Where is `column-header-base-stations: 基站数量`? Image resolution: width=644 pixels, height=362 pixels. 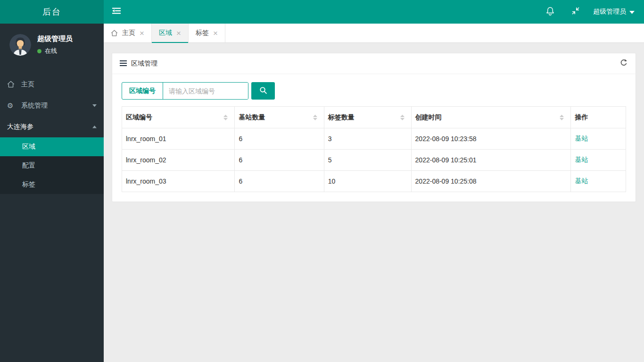
column-header-base-stations: 基站数量 is located at coordinates (279, 118).